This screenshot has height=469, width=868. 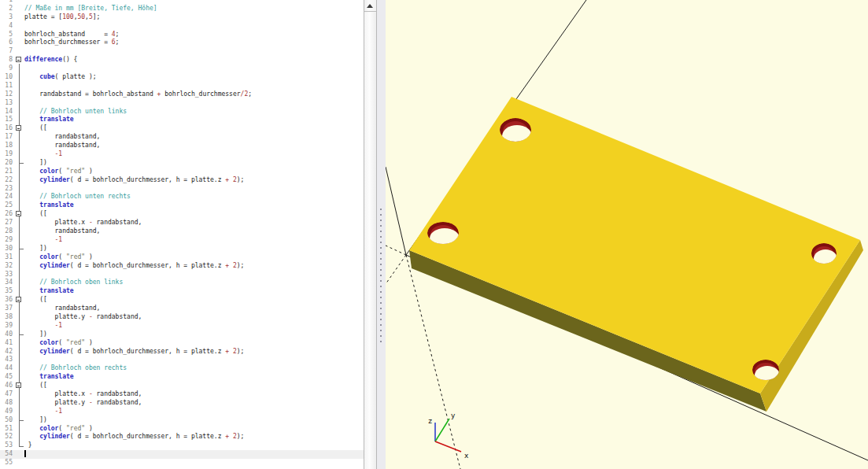 What do you see at coordinates (182, 129) in the screenshot?
I see `code-line: 16 ([` at bounding box center [182, 129].